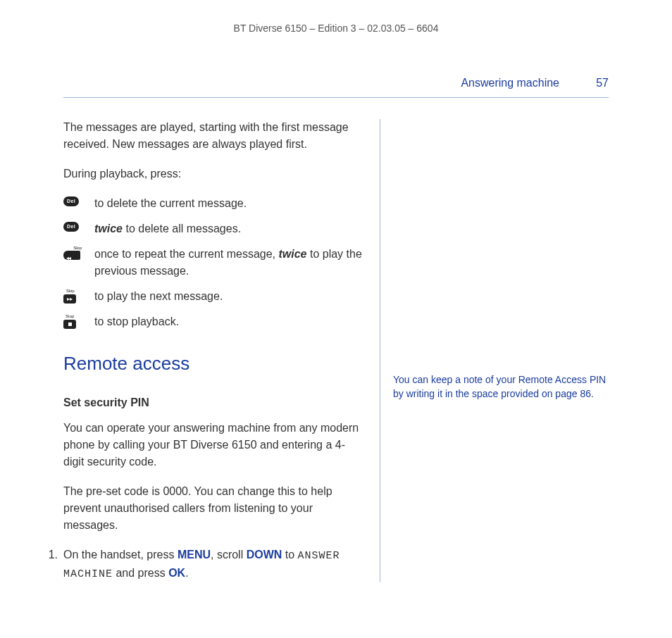 The height and width of the screenshot is (638, 672). What do you see at coordinates (214, 363) in the screenshot?
I see `heading-remote-access: Remote access` at bounding box center [214, 363].